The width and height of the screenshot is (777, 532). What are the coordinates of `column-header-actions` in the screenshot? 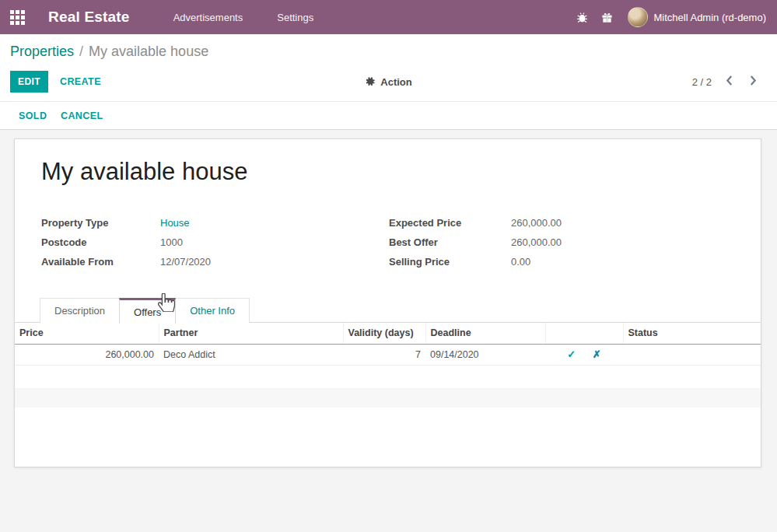 It's located at (584, 333).